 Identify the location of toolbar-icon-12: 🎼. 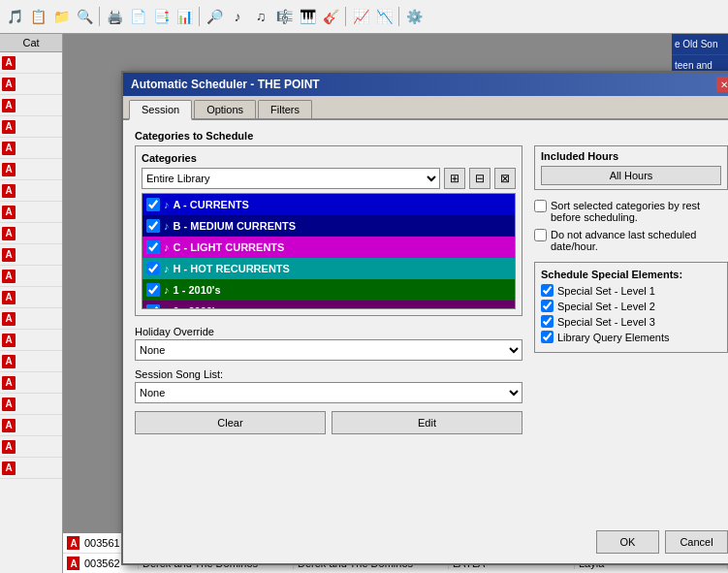
(284, 16).